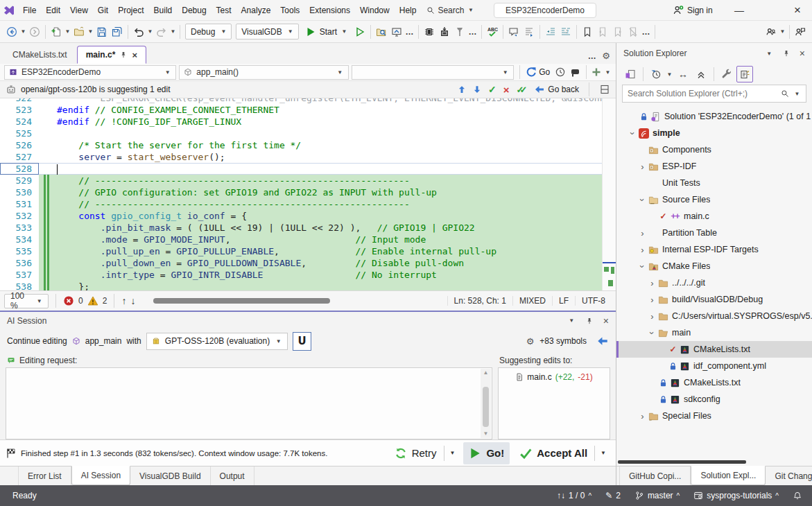  What do you see at coordinates (529, 32) in the screenshot?
I see `format-button` at bounding box center [529, 32].